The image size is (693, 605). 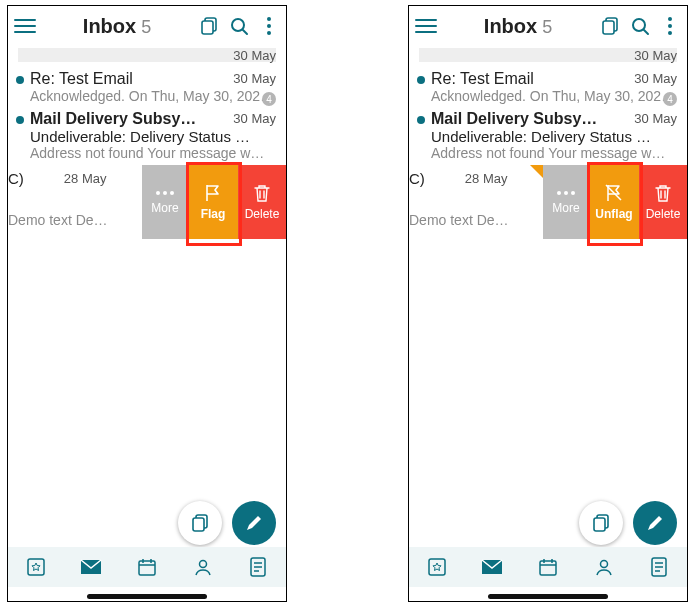 I want to click on dots-icon, so click(x=165, y=193).